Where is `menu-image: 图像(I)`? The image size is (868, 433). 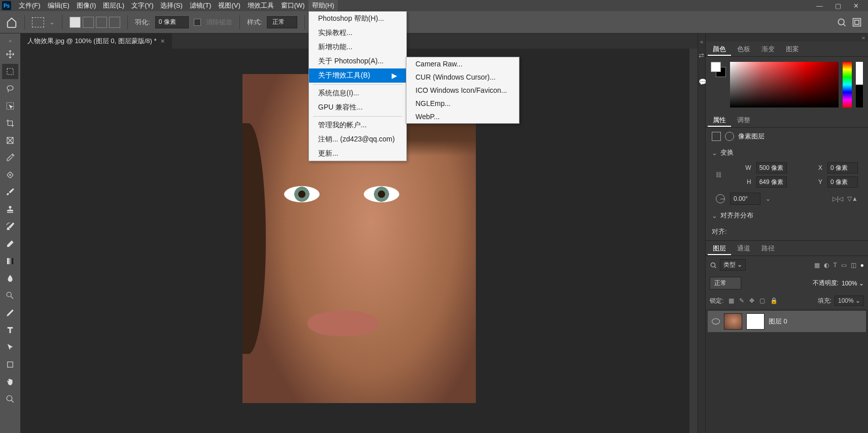
menu-image: 图像(I) is located at coordinates (86, 6).